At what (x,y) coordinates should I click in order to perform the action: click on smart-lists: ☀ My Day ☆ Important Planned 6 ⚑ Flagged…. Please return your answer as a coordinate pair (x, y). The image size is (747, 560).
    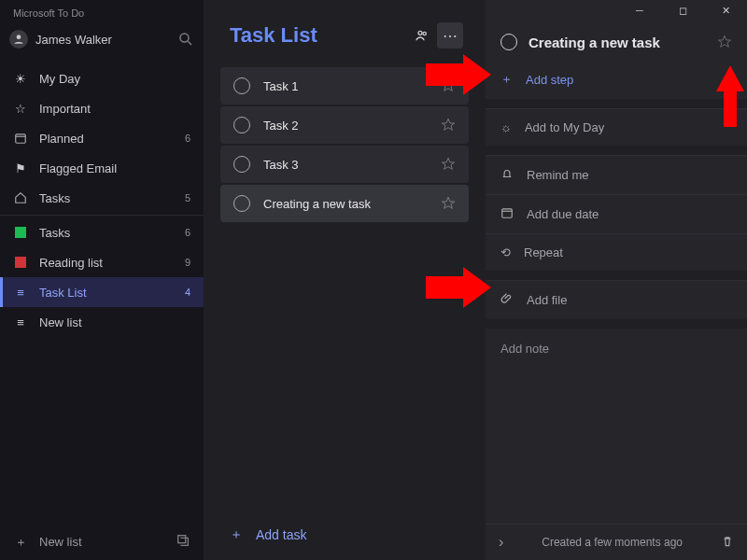
    Looking at the image, I should click on (102, 196).